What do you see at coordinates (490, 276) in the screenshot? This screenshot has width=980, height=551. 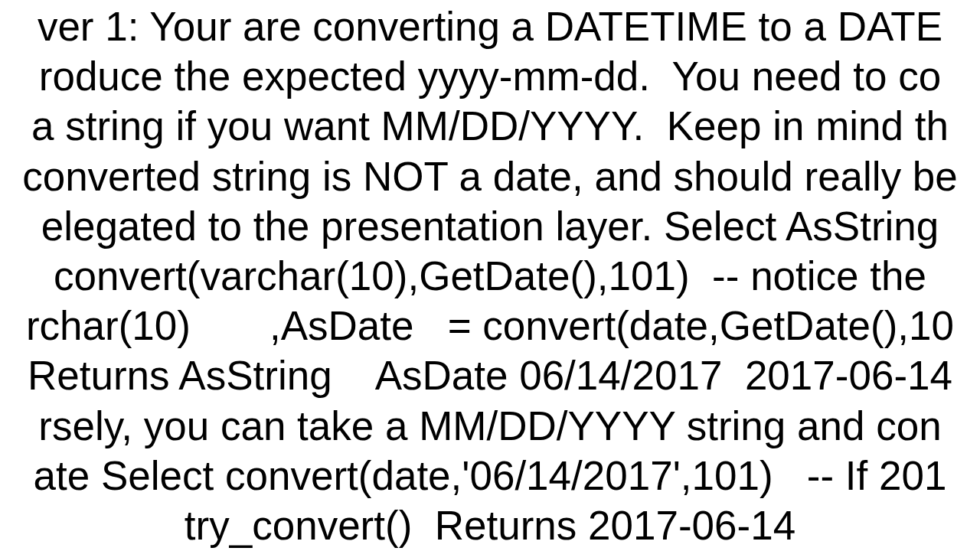 I see `text-line-6: convert(varchar(10),GetDate(),101) -- no…` at bounding box center [490, 276].